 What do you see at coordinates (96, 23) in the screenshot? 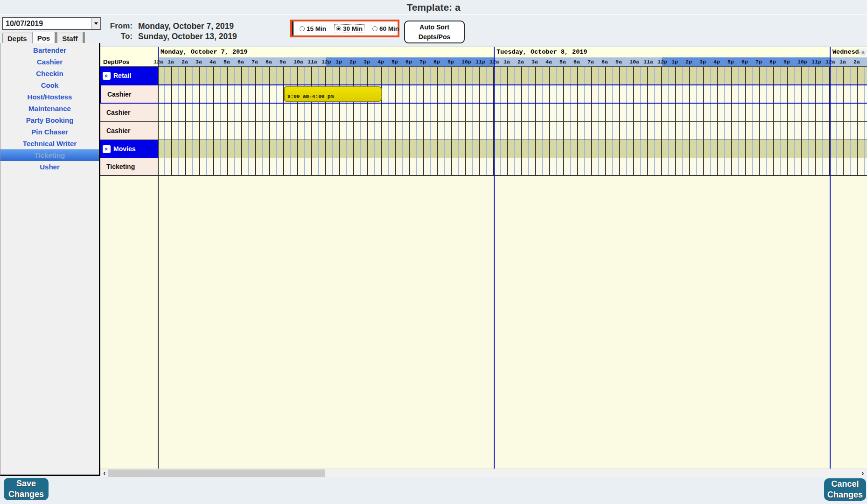
I see `date-dropdown-button` at bounding box center [96, 23].